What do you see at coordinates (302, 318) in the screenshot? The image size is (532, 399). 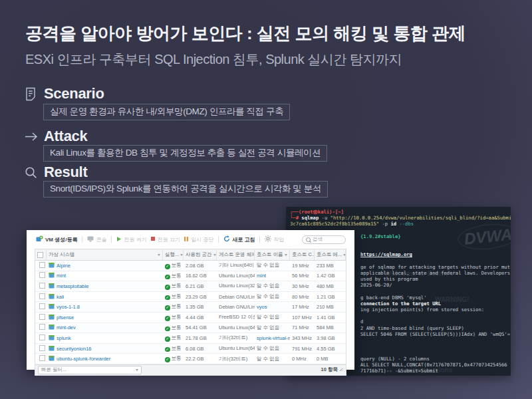 I see `vm-host-cpu: 107 MHz` at bounding box center [302, 318].